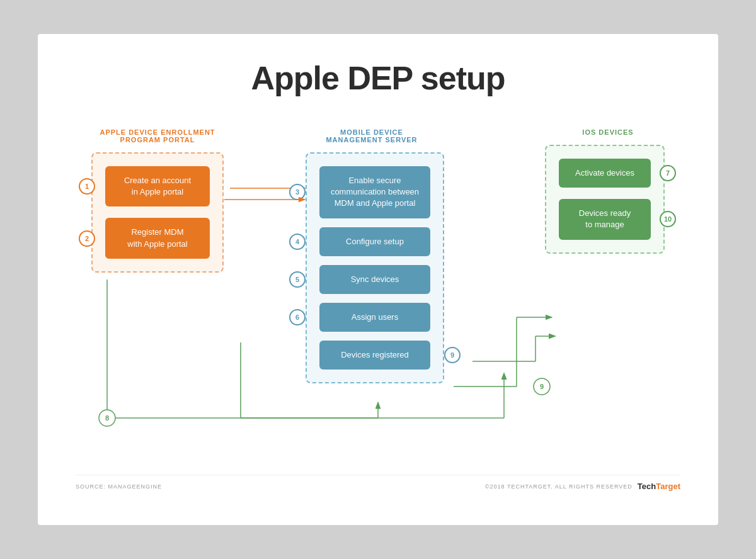 This screenshot has height=559, width=756. What do you see at coordinates (158, 136) in the screenshot?
I see `portal-header: APPLE DEVICE ENROLLMENT PROGRAM PORTAL` at bounding box center [158, 136].